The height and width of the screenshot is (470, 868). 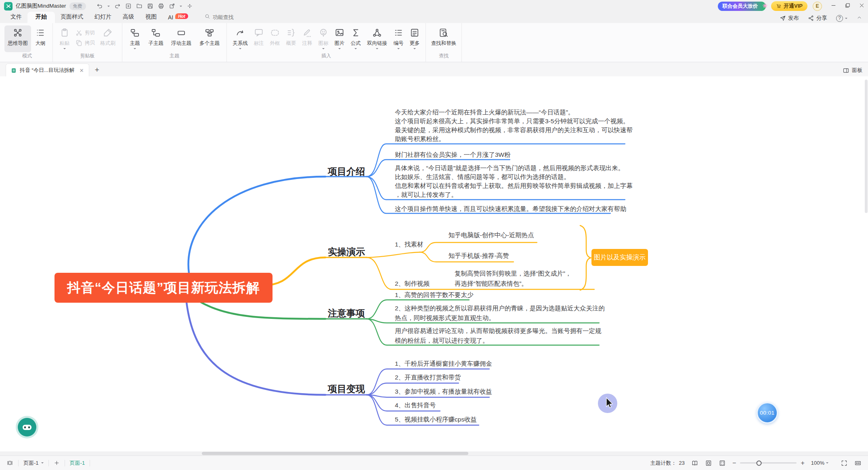 I want to click on export-icon, so click(x=172, y=6).